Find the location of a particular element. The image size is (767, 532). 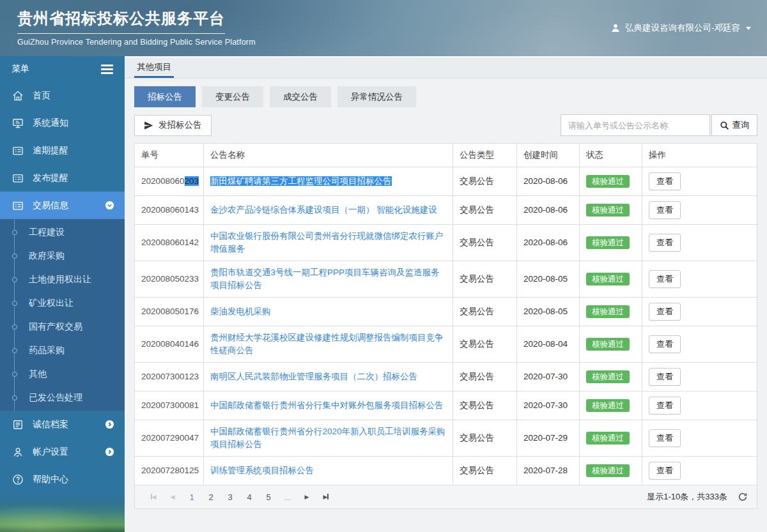

cell-title: 南明区人民武装部物业管理服务项目（二次）招标公告 is located at coordinates (329, 377).